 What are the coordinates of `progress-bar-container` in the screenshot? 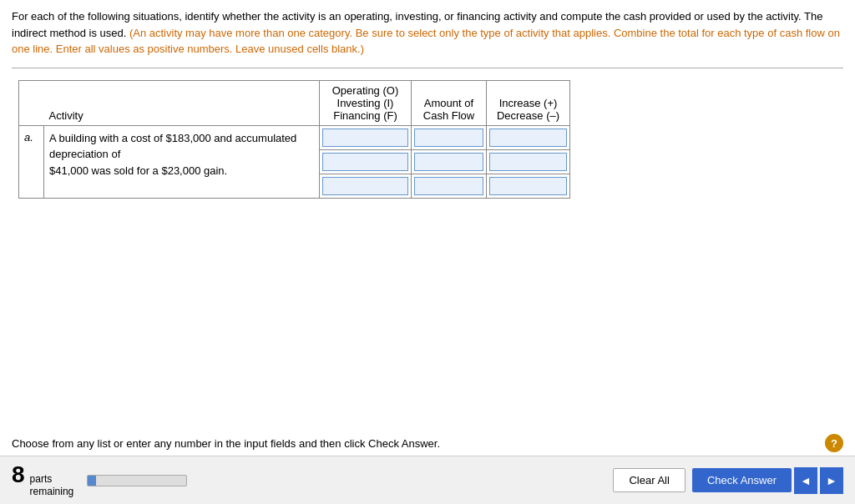 It's located at (137, 481).